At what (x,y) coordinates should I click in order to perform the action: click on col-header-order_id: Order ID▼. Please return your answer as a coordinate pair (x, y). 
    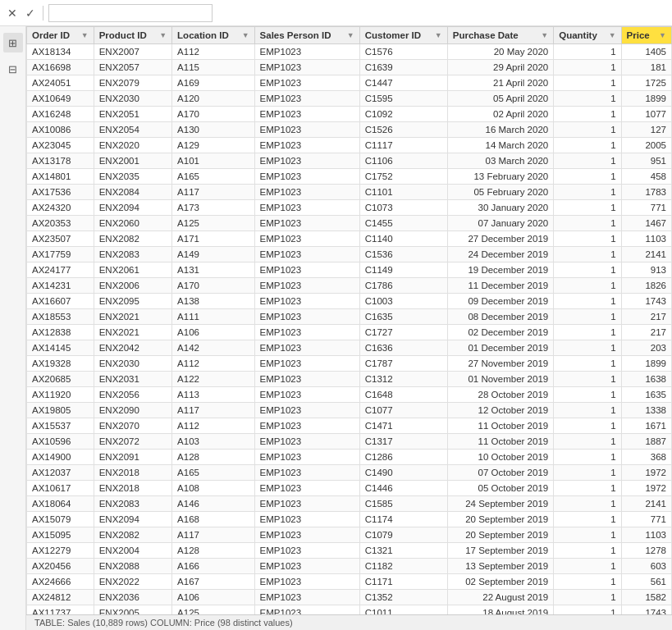
    Looking at the image, I should click on (61, 36).